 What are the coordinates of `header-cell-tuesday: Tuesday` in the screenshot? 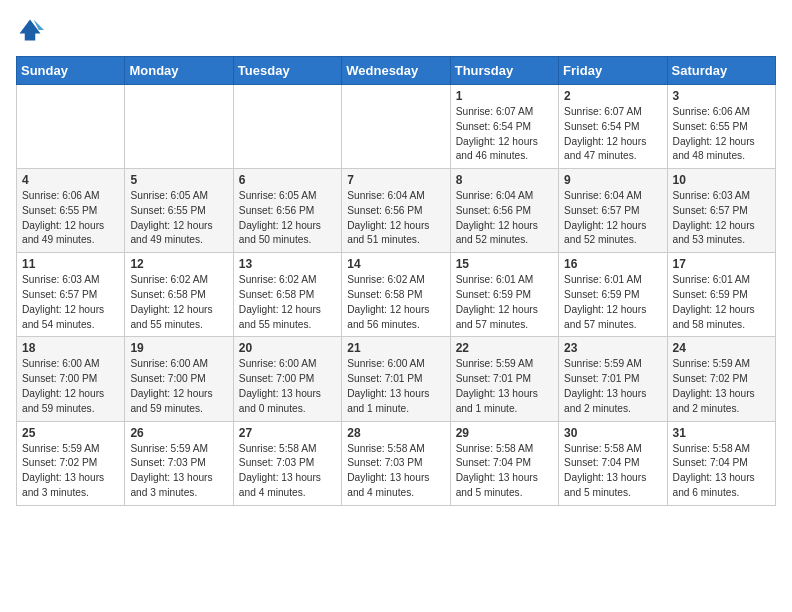 It's located at (287, 71).